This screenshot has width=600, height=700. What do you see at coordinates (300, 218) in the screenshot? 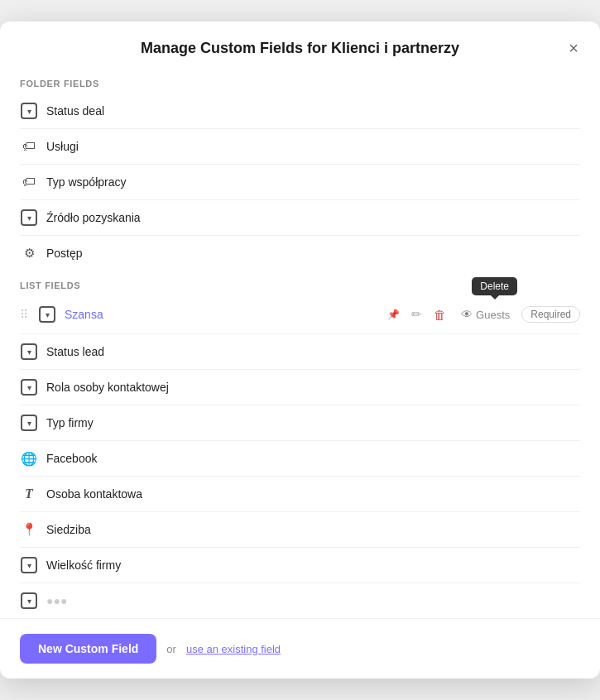
I see `field-row: ▾Źródło pozyskania` at bounding box center [300, 218].